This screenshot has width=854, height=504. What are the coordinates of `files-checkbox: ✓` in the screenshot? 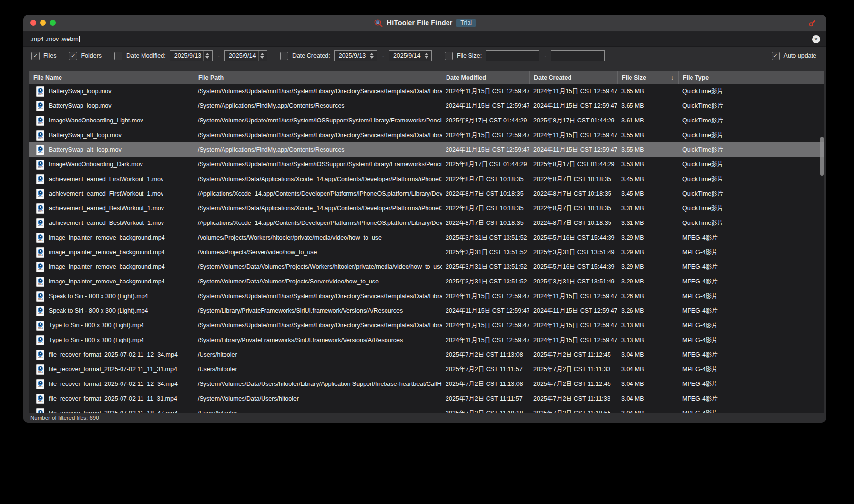 It's located at (35, 56).